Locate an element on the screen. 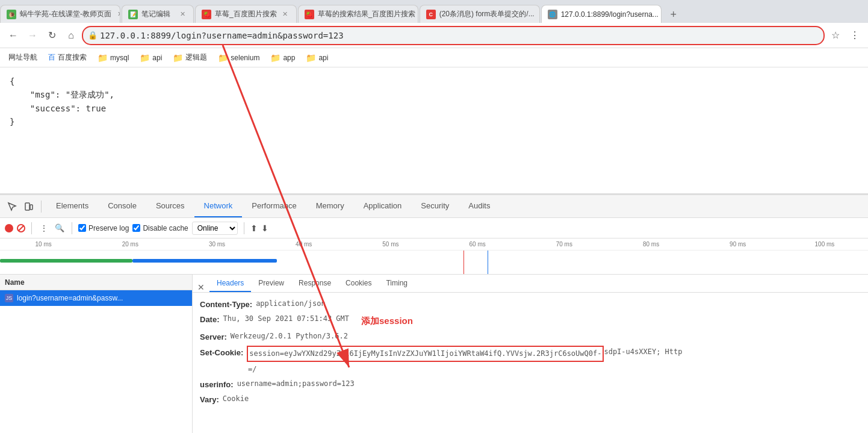 Image resolution: width=868 pixels, height=433 pixels. bookmark-api2: 📁 api is located at coordinates (317, 58).